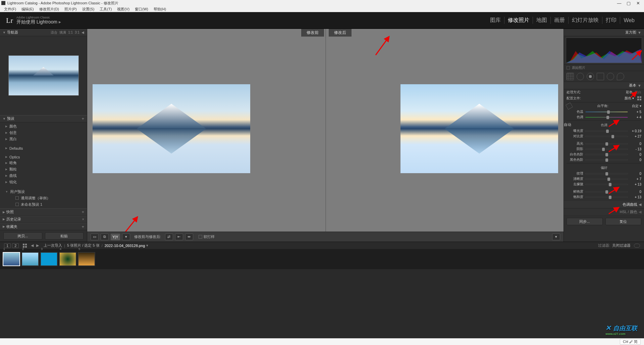  Describe the element at coordinates (39, 22) in the screenshot. I see `brand-main: 开始使用 Lightroom ▸` at that location.